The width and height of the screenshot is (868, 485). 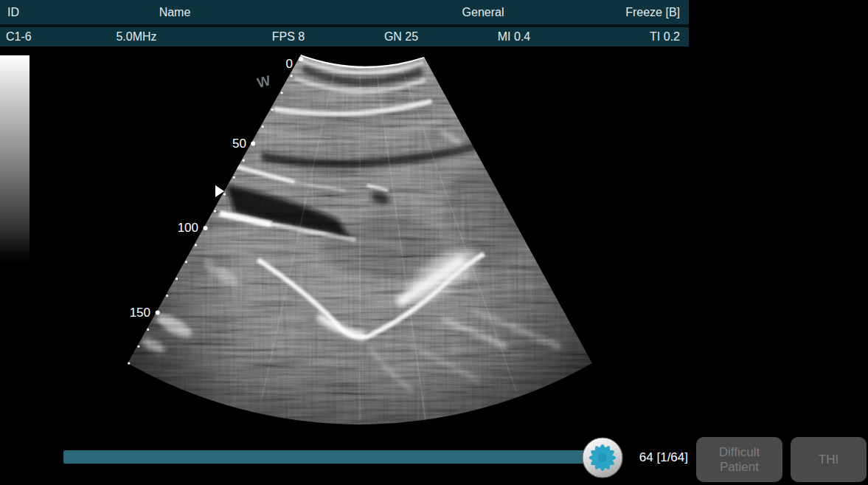 I want to click on thi-button: THI, so click(x=829, y=459).